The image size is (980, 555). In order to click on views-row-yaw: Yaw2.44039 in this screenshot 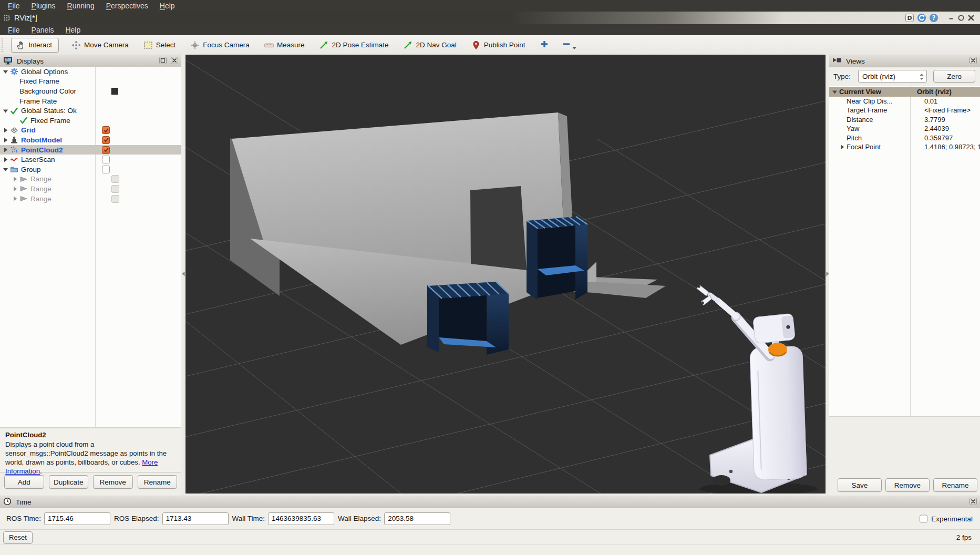, I will do `click(905, 129)`.